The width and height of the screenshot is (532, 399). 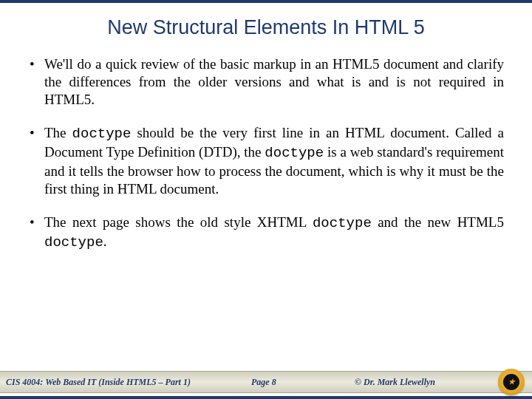 I want to click on bullet-item: We'll do a quick review of the basic mar…, so click(x=266, y=81).